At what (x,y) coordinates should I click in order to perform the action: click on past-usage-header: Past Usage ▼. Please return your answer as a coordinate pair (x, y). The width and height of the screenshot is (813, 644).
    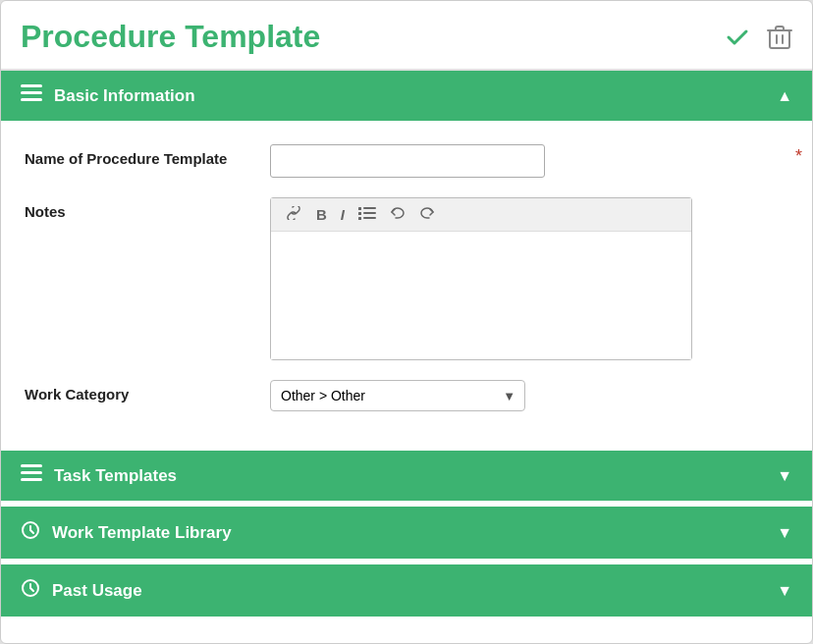
    Looking at the image, I should click on (406, 591).